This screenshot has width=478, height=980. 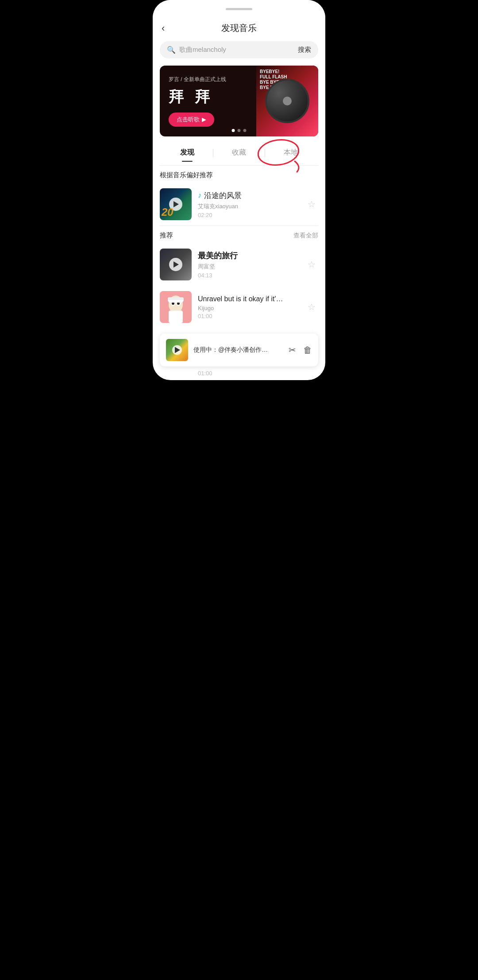 What do you see at coordinates (239, 152) in the screenshot?
I see `tab-collection: 收藏` at bounding box center [239, 152].